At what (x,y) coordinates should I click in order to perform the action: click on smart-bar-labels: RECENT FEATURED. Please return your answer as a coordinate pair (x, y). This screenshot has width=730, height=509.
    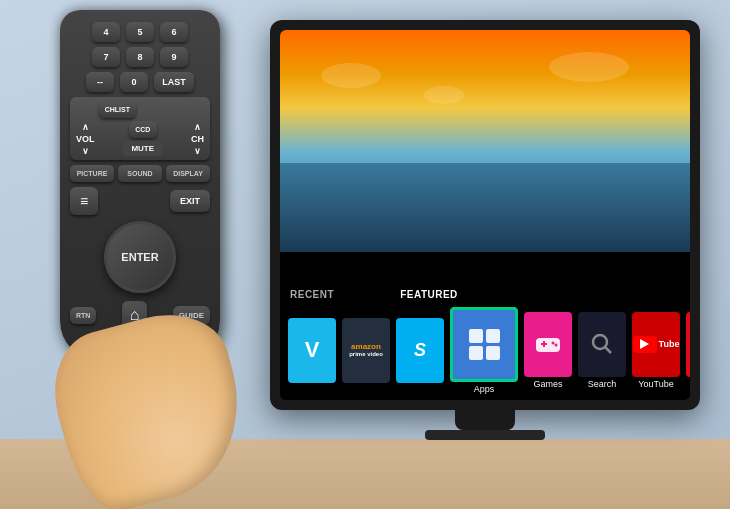
    Looking at the image, I should click on (485, 292).